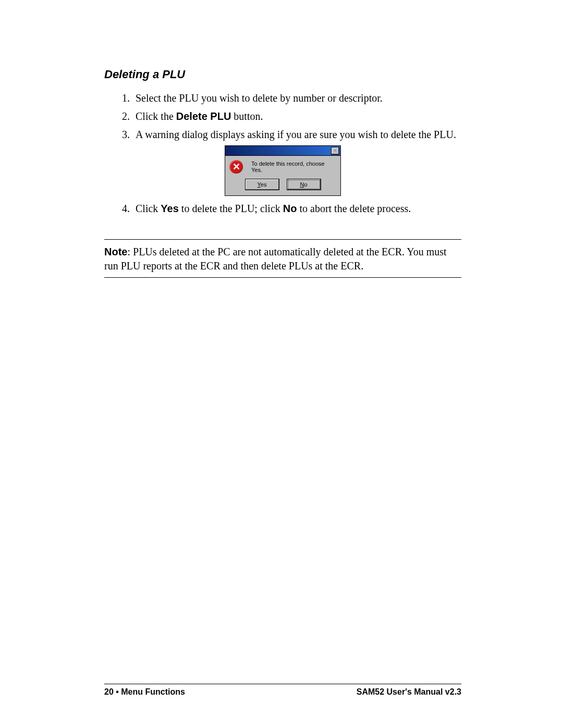  Describe the element at coordinates (304, 184) in the screenshot. I see `no-button: No` at that location.